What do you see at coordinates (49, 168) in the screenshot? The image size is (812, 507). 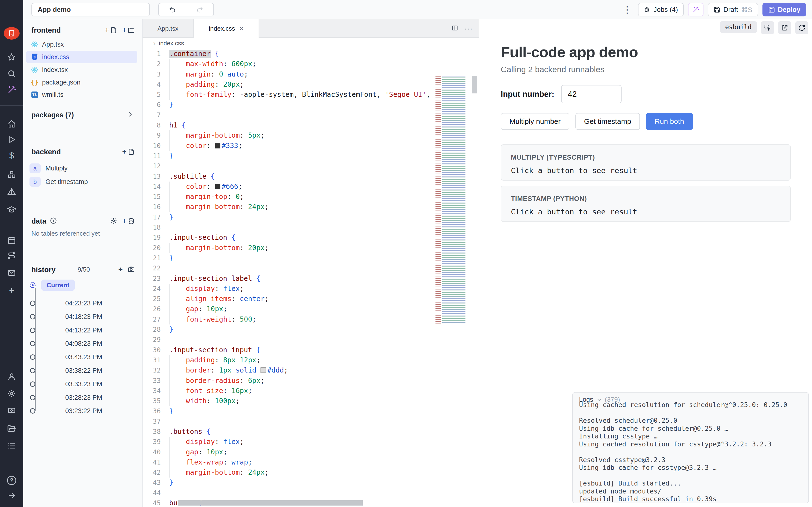 I see `backend-item-multiply: aMultiply` at bounding box center [49, 168].